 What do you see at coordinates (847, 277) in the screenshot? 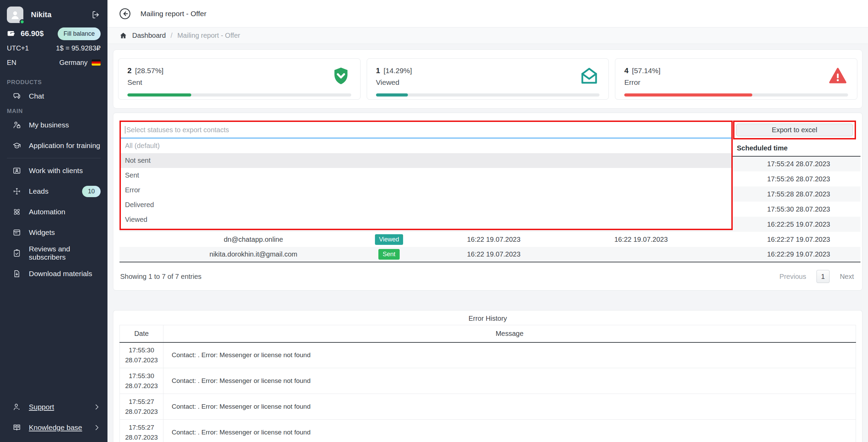
I see `pagination-next: Next` at bounding box center [847, 277].